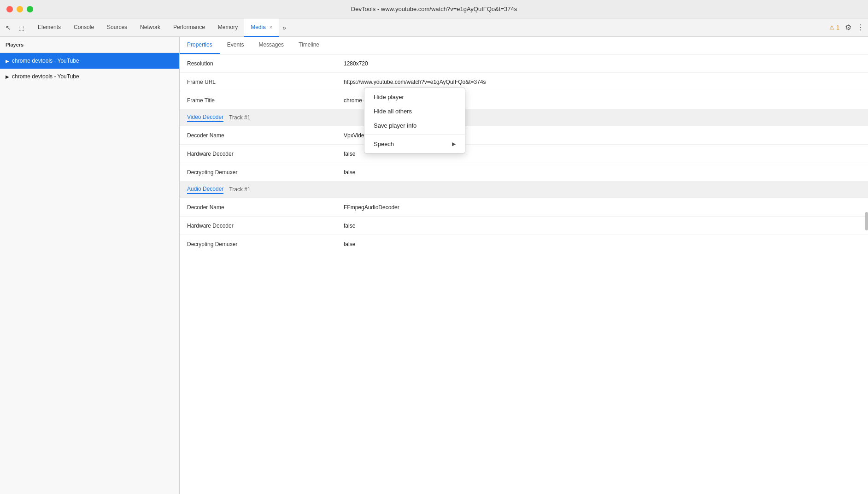 Image resolution: width=868 pixels, height=494 pixels. Describe the element at coordinates (240, 118) in the screenshot. I see `video-track-tab: Track #1` at that location.